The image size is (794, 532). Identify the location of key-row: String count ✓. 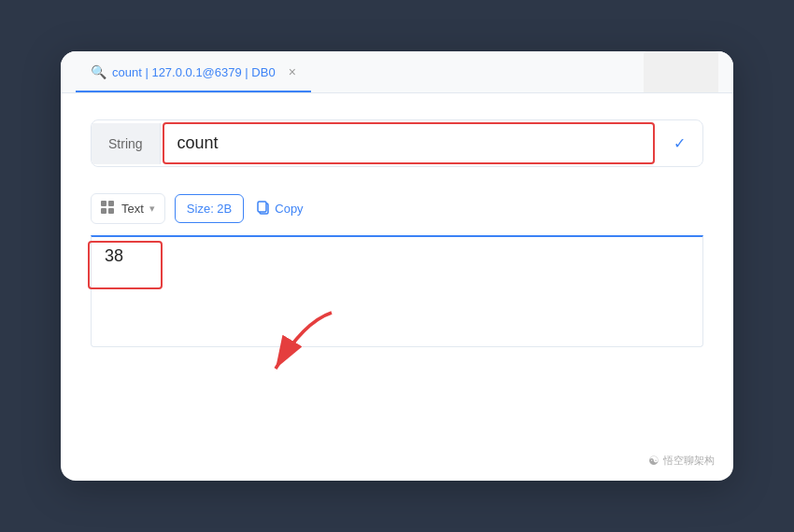
(397, 144).